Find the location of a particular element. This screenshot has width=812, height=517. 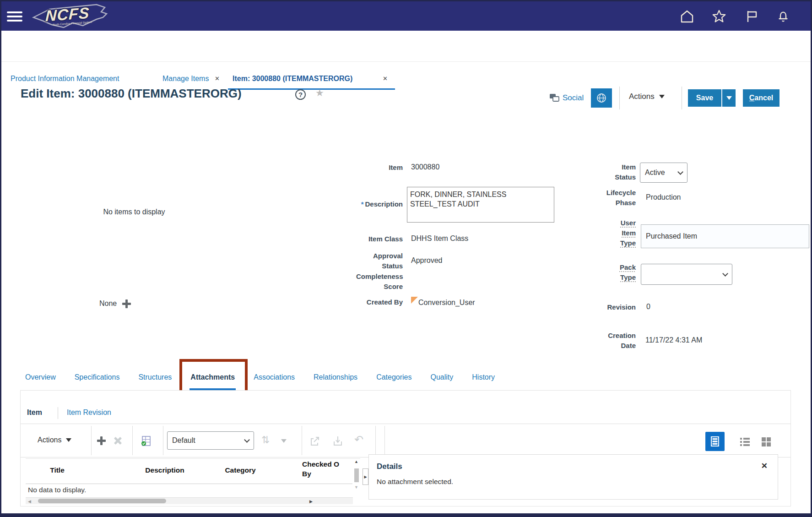

subtab-structures: Structures is located at coordinates (155, 377).